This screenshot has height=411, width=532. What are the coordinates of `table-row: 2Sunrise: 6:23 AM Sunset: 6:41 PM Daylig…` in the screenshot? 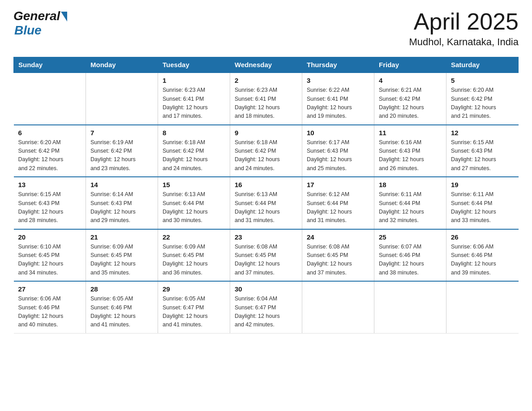 It's located at (266, 98).